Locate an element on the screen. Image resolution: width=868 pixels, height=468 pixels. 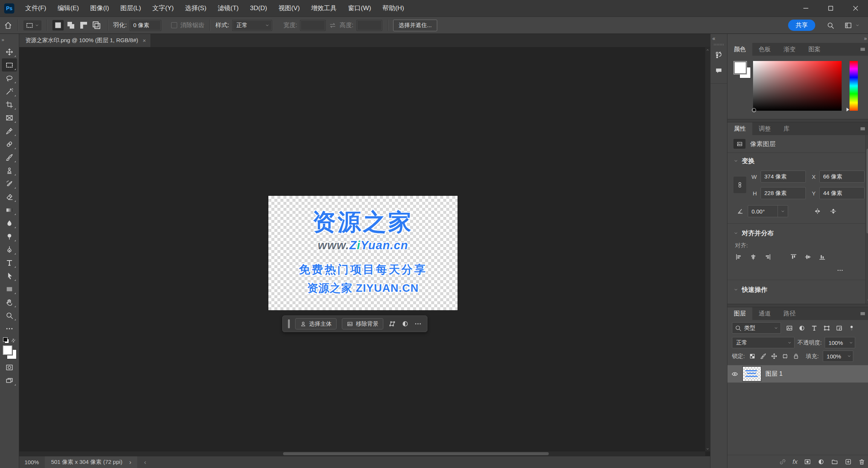
layer-name: 图层 1 is located at coordinates (774, 374).